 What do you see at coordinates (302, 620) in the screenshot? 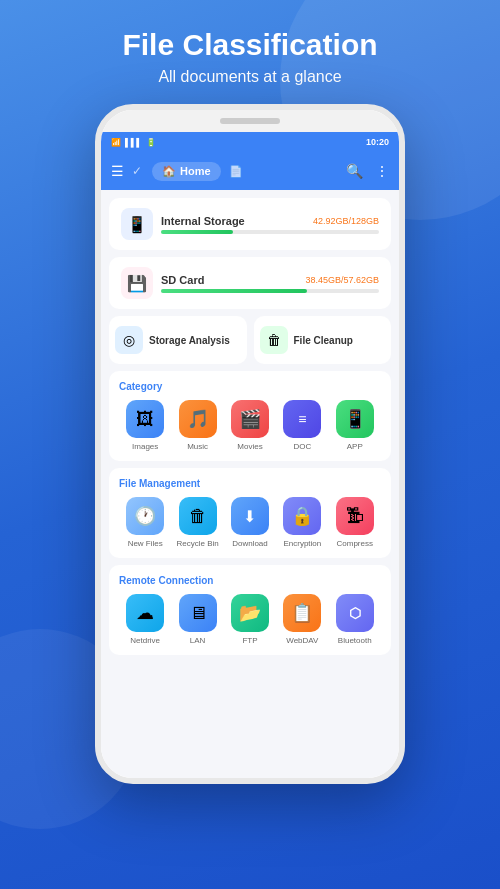
I see `webdav-item: 📋 WebDAV` at bounding box center [302, 620].